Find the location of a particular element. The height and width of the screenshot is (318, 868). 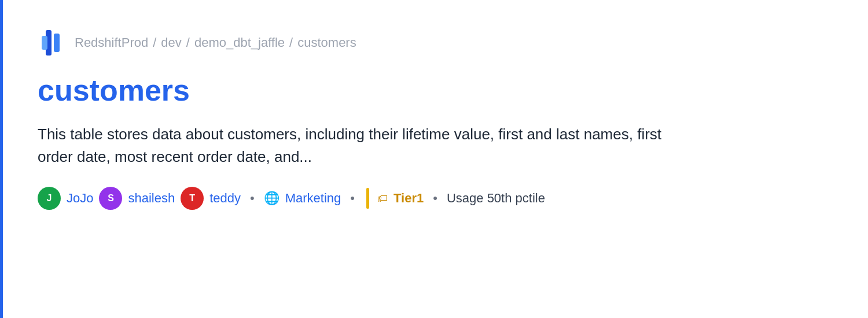

domain-tag: Marketing is located at coordinates (314, 198).